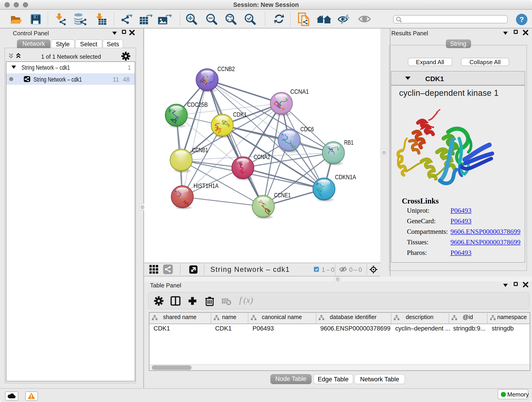 Image resolution: width=532 pixels, height=402 pixels. I want to click on svg-text: CDKN1A, so click(345, 177).